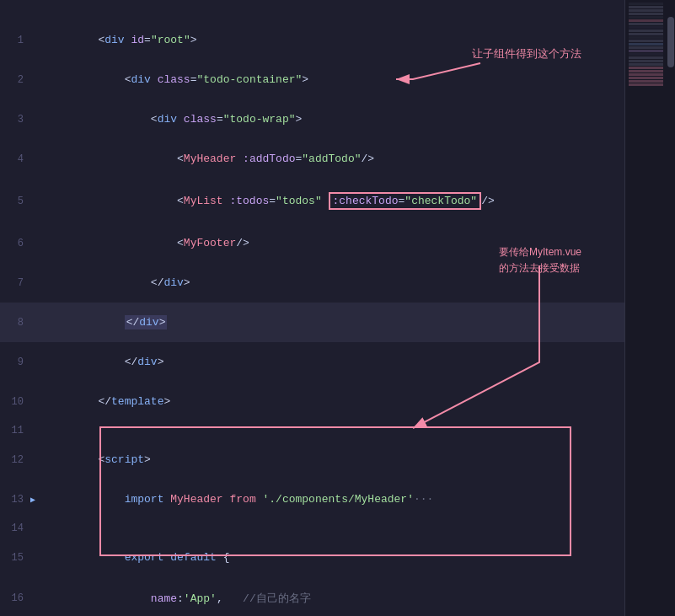  Describe the element at coordinates (337, 201) in the screenshot. I see `line-5: 5 <MyList :todos="todos" :checkTodo="che…` at that location.